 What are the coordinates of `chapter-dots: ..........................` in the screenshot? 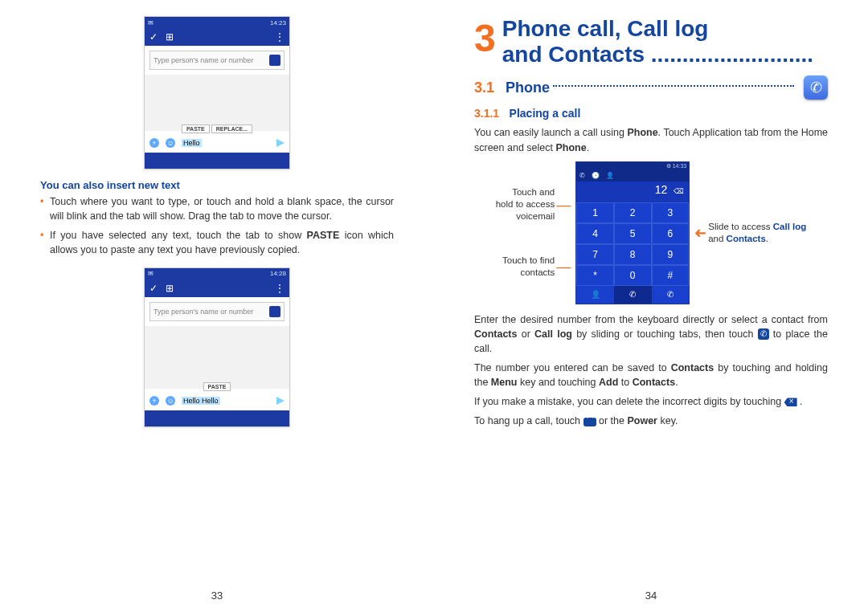 It's located at (732, 55).